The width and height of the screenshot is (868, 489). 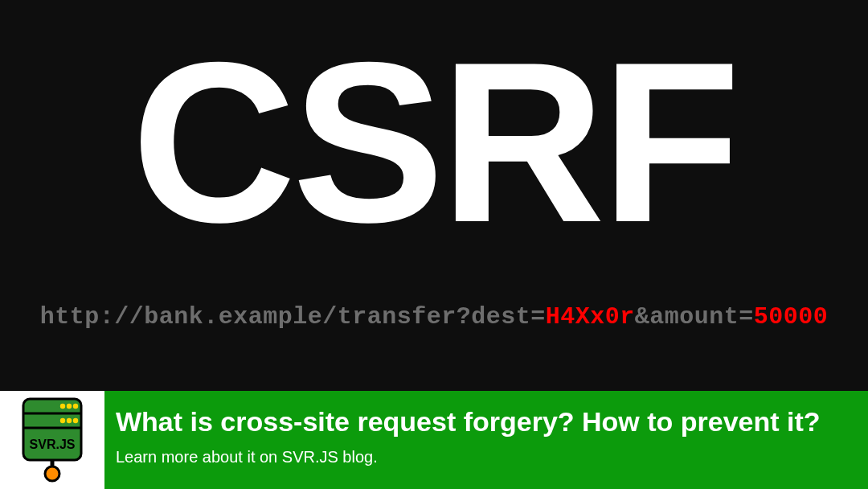 I want to click on footer-subtitle: Learn more about it on SVR.JS blog., so click(x=486, y=457).